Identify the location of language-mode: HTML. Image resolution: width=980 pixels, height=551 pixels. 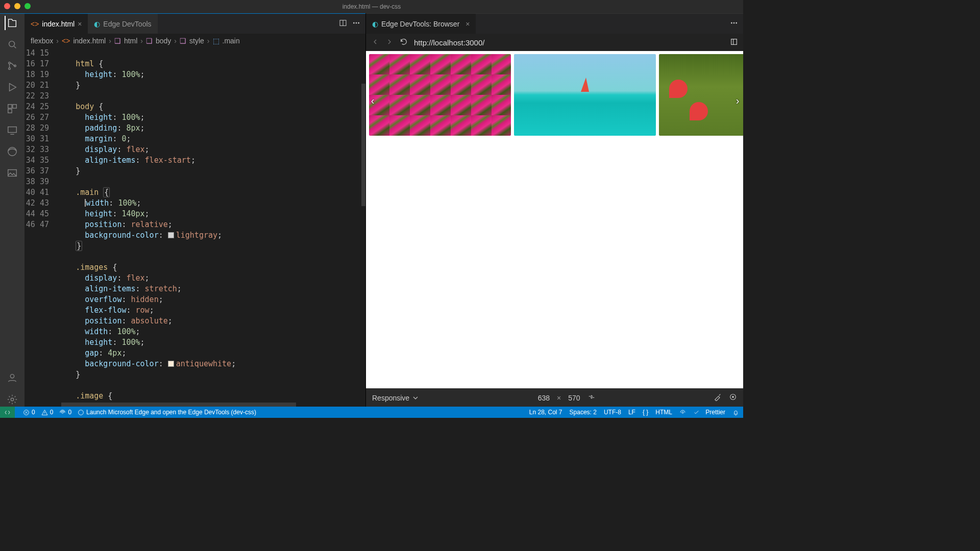
(664, 412).